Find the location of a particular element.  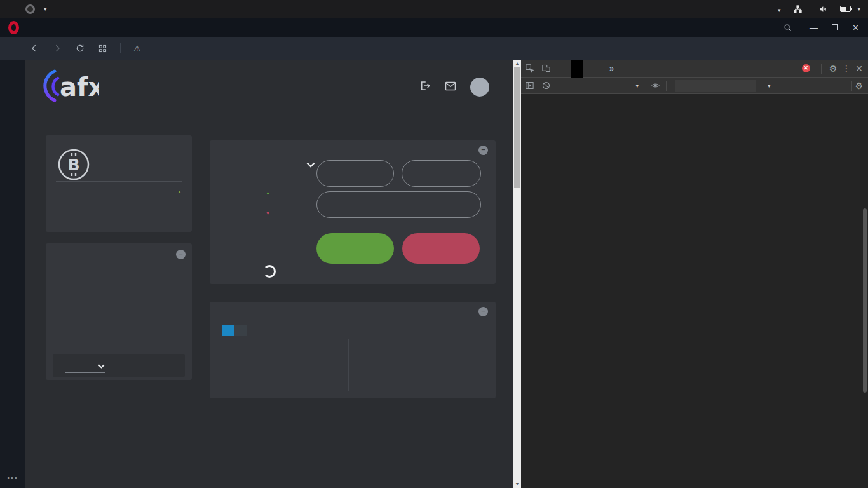

tab-ver-todas is located at coordinates (228, 330).